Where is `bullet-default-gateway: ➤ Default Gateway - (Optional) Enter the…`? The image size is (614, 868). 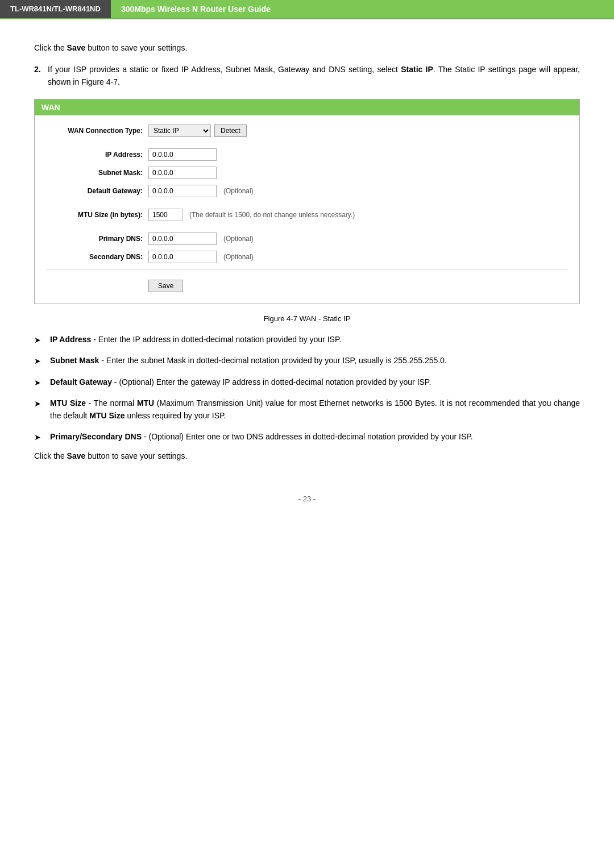
bullet-default-gateway: ➤ Default Gateway - (Optional) Enter the… is located at coordinates (307, 382).